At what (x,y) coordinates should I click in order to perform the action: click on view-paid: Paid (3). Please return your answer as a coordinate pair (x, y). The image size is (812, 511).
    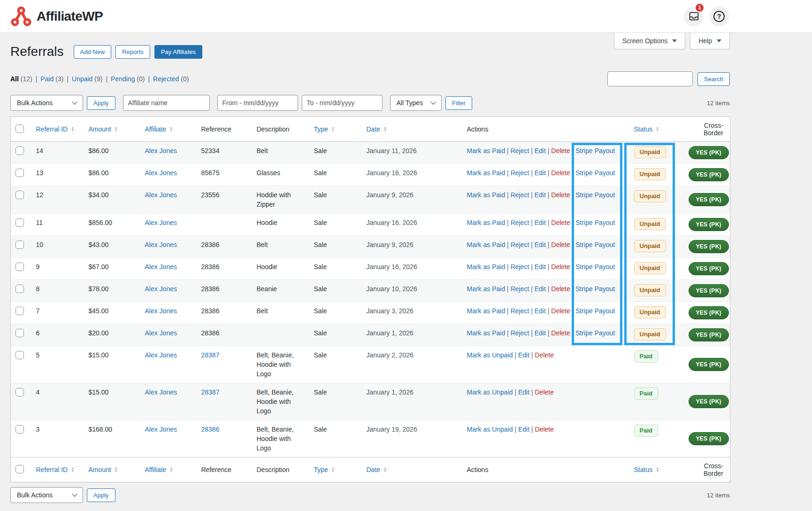
    Looking at the image, I should click on (52, 79).